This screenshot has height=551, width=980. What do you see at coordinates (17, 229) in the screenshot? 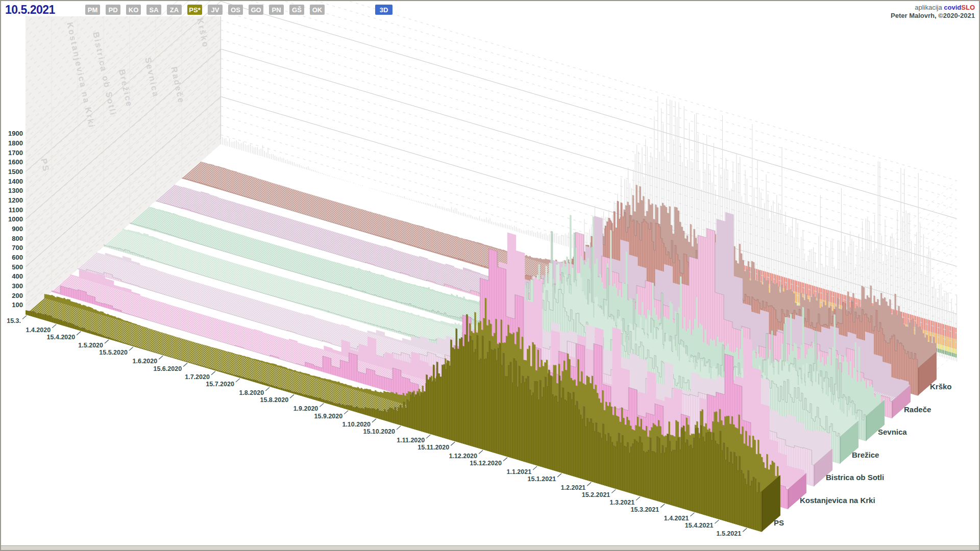
I see `svg-text: 900` at bounding box center [17, 229].